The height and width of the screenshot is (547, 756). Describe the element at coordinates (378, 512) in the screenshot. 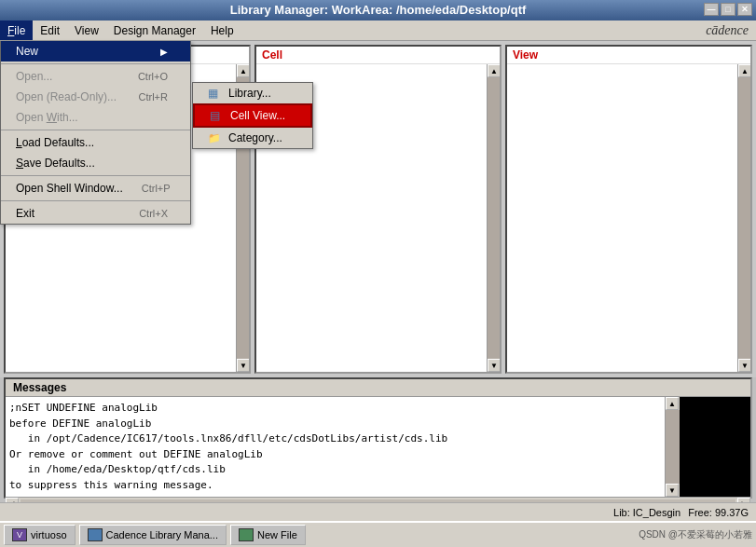

I see `status-bar: Lib: IC_Desgin Free: 99.37G` at that location.